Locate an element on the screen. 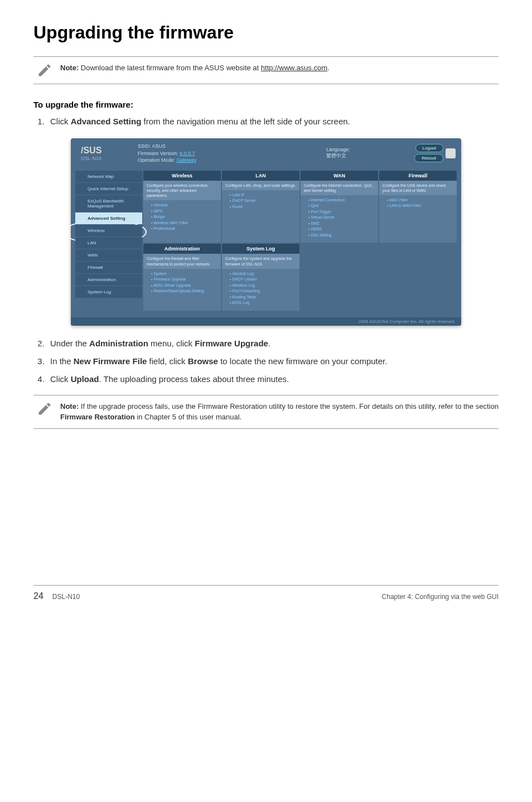 This screenshot has width=532, height=802. ss-footer: 2008 ASUSTek Computer Inc. All rights re… is located at coordinates (266, 321).